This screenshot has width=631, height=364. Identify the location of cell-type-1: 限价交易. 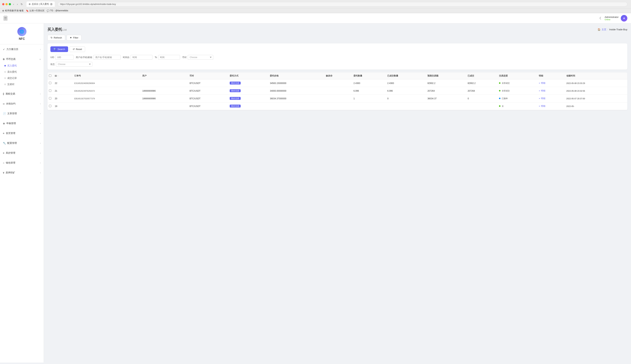
(248, 91).